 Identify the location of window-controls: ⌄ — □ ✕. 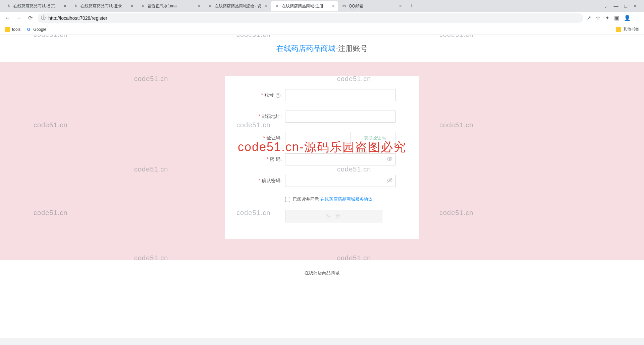
(623, 6).